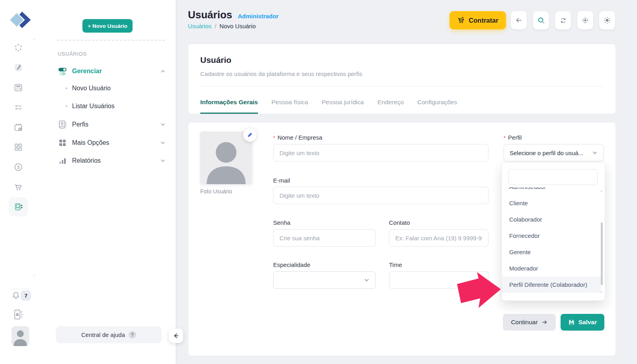  Describe the element at coordinates (16, 296) in the screenshot. I see `bell-icon` at that location.